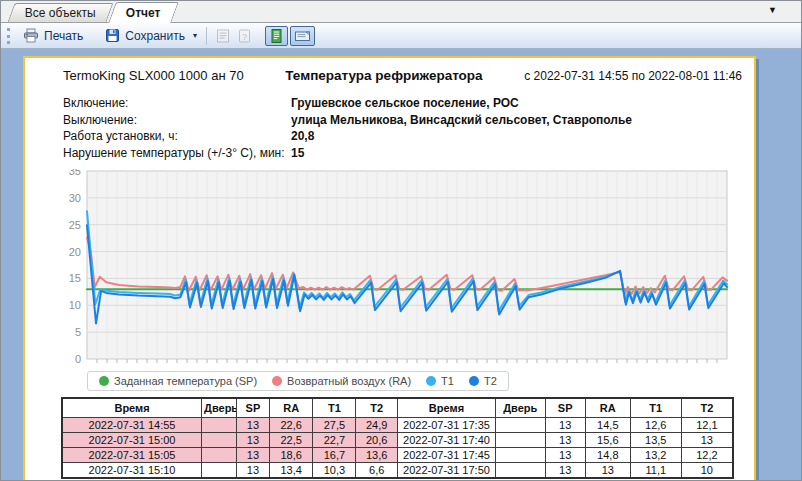 The width and height of the screenshot is (802, 481). What do you see at coordinates (408, 104) in the screenshot?
I see `report-info-row: Включение:Грушевское сельское поселение,…` at bounding box center [408, 104].